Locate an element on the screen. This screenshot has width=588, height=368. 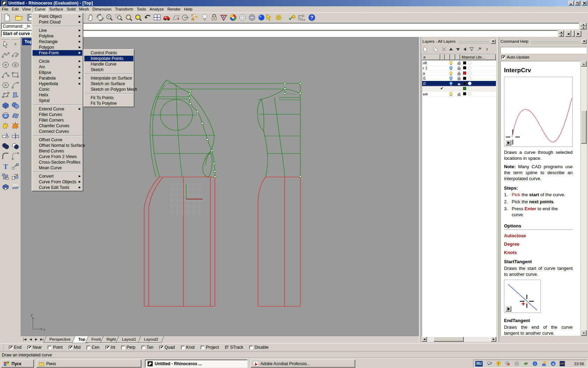
surface-points-icon is located at coordinates (6, 95).